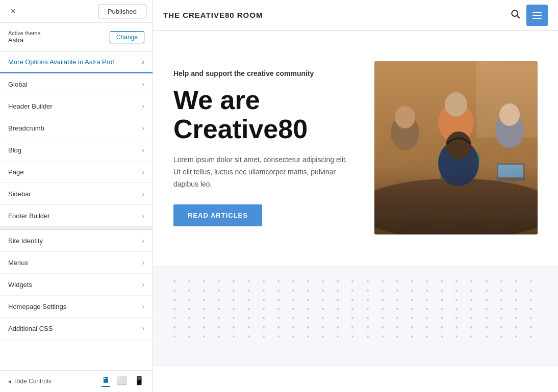 The width and height of the screenshot is (558, 392). I want to click on menu-item-label: Header Builder, so click(31, 106).